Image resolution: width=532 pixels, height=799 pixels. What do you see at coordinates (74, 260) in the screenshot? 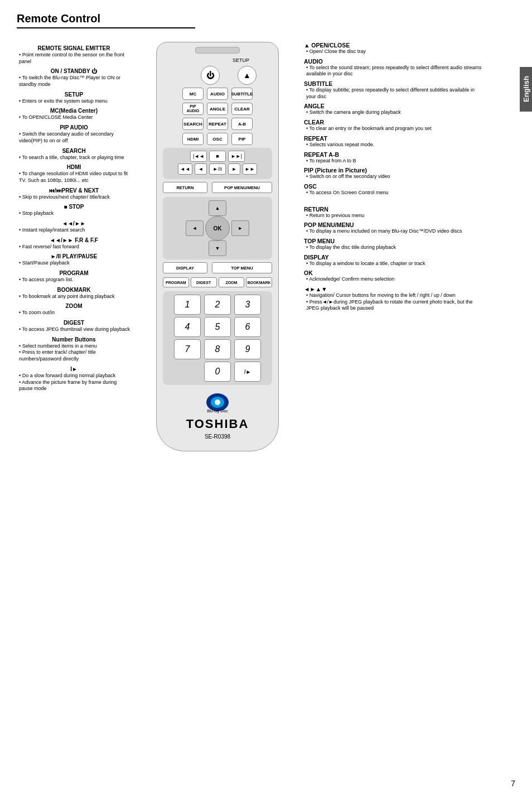
I see `section-playpause: ►/II PLAY/PAUSE • Start/Pause playback` at bounding box center [74, 260].